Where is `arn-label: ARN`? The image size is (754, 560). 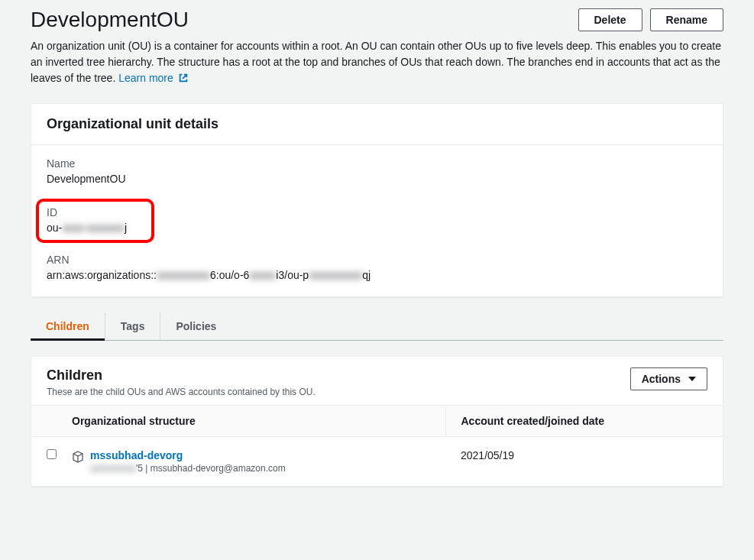
arn-label: ARN is located at coordinates (377, 260).